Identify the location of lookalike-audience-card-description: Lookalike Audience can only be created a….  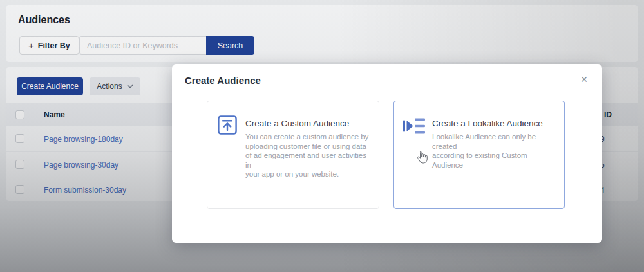
(496, 151).